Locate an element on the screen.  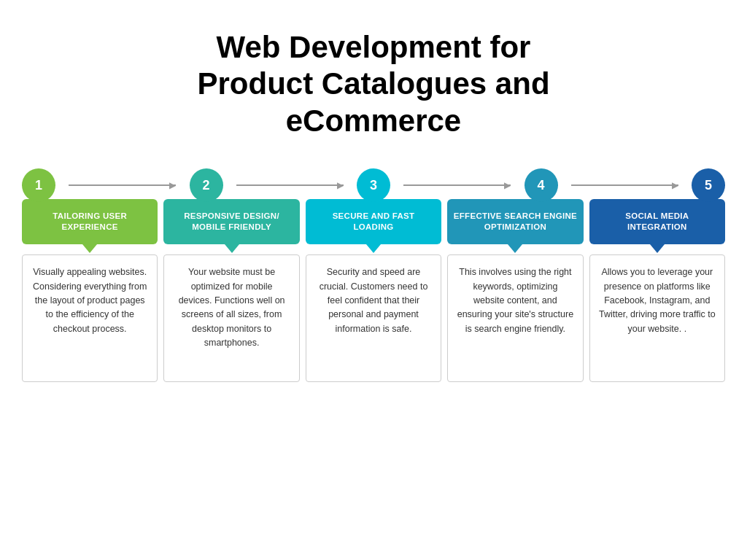
card-1: TAILORING USER EXPERIENCE Visually appea… is located at coordinates (90, 290).